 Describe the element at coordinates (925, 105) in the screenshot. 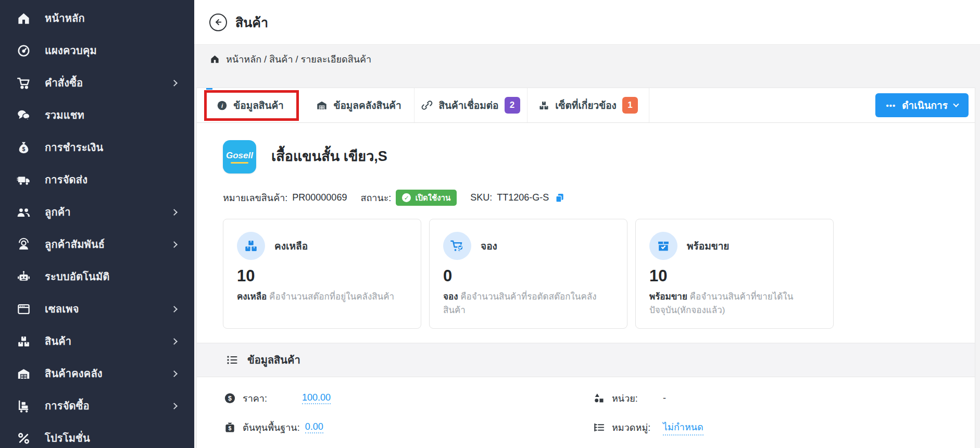

I see `actions-button-label: ดำเนินการ` at that location.